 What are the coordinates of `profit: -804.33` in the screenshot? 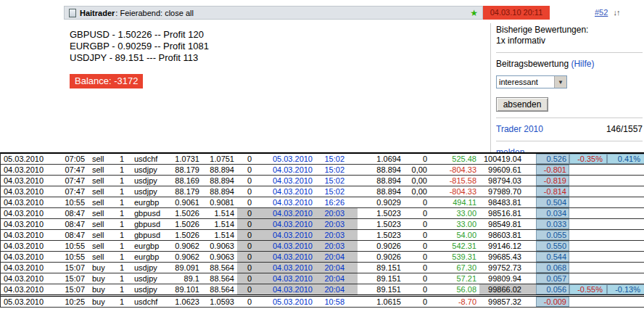 It's located at (455, 191).